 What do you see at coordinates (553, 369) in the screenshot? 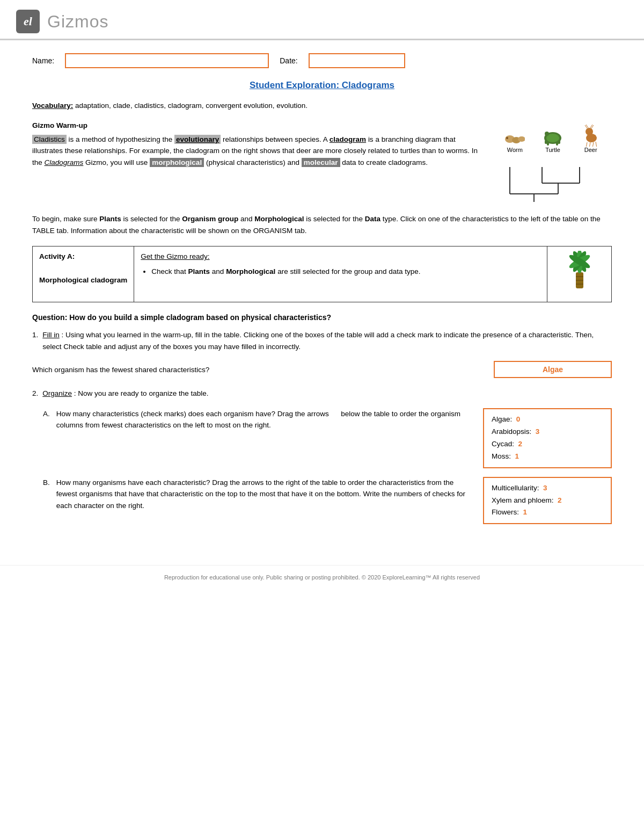
I see `algae-answer-box: Algae` at bounding box center [553, 369].